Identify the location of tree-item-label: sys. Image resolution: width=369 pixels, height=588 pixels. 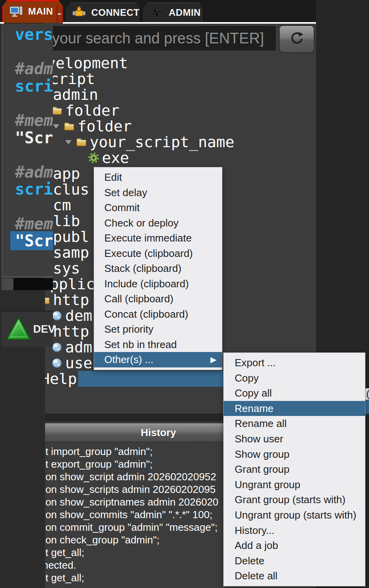
(66, 268).